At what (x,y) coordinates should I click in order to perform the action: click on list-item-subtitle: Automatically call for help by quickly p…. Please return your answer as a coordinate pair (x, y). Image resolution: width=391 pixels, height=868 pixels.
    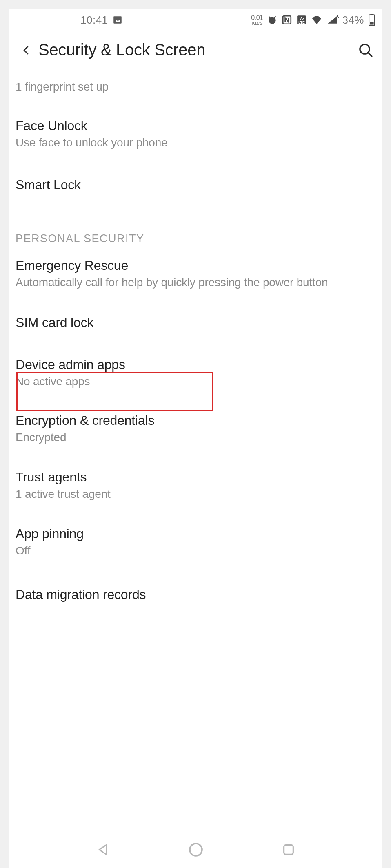
    Looking at the image, I should click on (196, 283).